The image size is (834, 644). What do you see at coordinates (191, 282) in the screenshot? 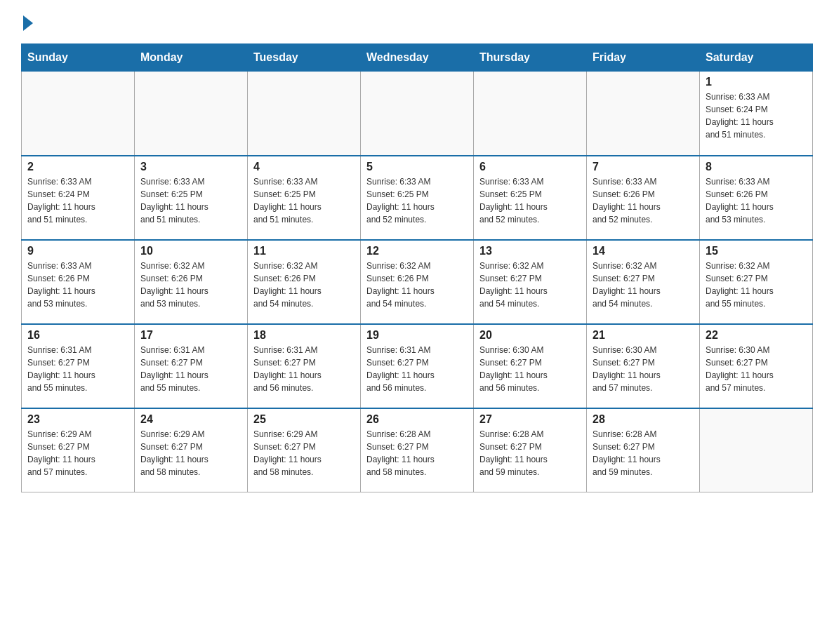
I see `calendar-cell: 10Sunrise: 6:32 AM Sunset: 6:26 PM Dayli…` at bounding box center [191, 282].